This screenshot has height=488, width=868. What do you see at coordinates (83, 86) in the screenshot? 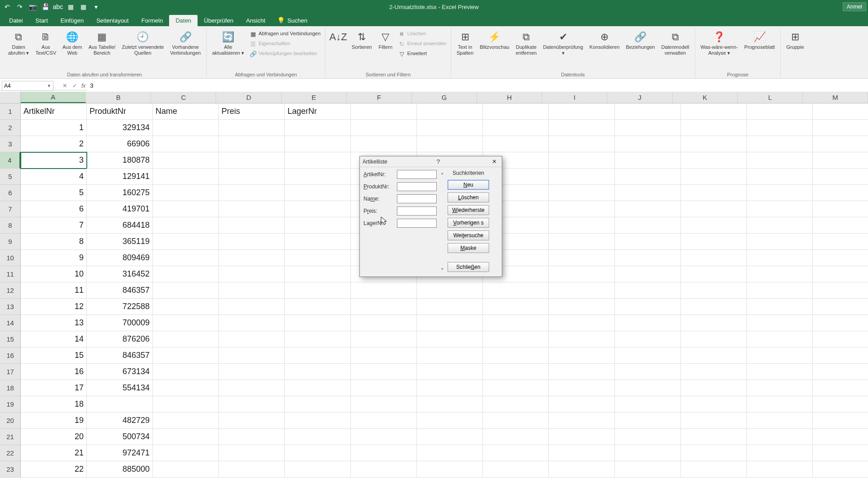
I see `fx-icon: fx` at bounding box center [83, 86].